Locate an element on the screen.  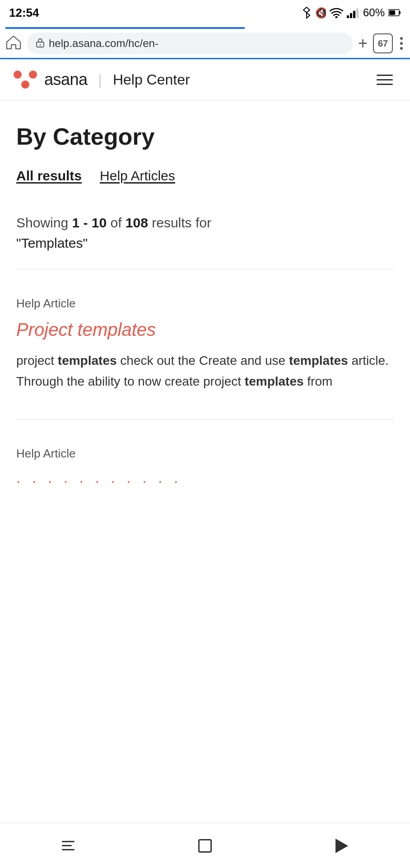
results-of: of is located at coordinates (116, 222).